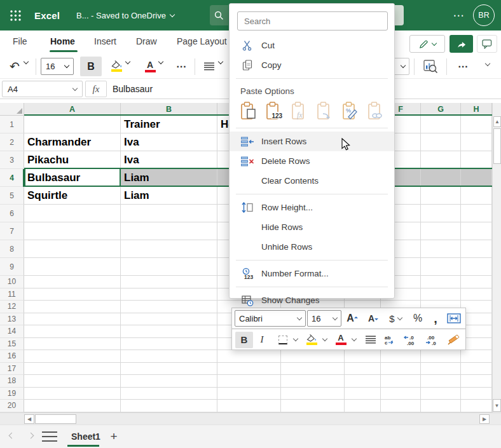 The height and width of the screenshot is (448, 501). Describe the element at coordinates (72, 249) in the screenshot. I see `cell-A8` at that location.